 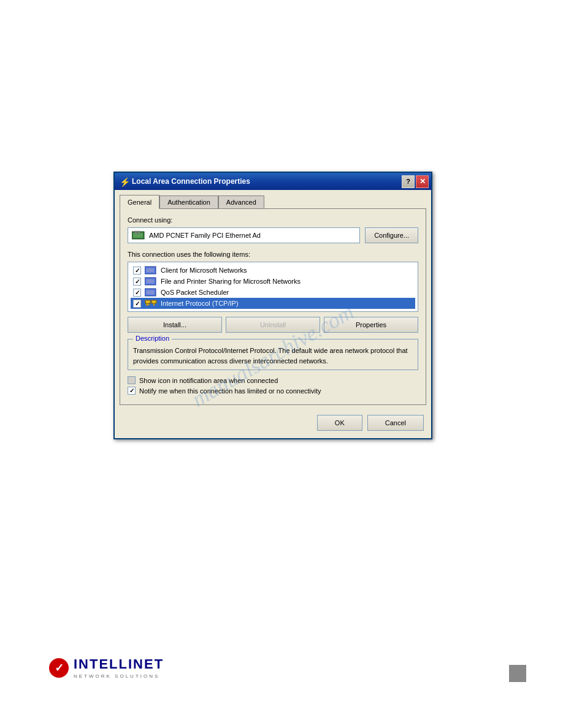 What do you see at coordinates (242, 202) in the screenshot?
I see `tab-advanced: Advanced` at bounding box center [242, 202].